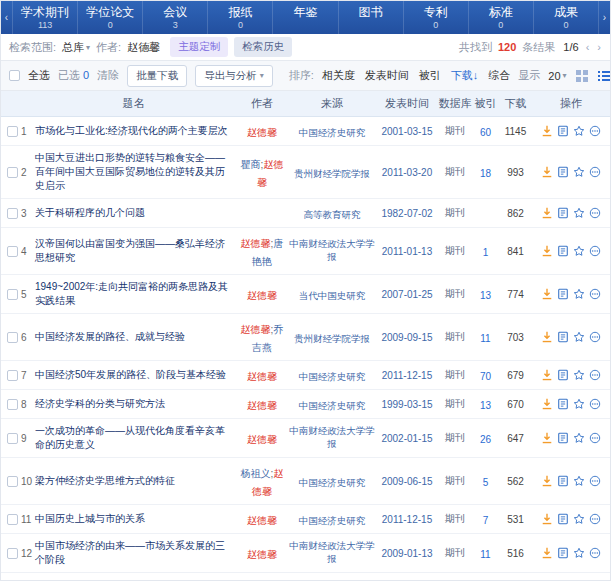  What do you see at coordinates (108, 76) in the screenshot?
I see `clear-button: 清除` at bounding box center [108, 76].